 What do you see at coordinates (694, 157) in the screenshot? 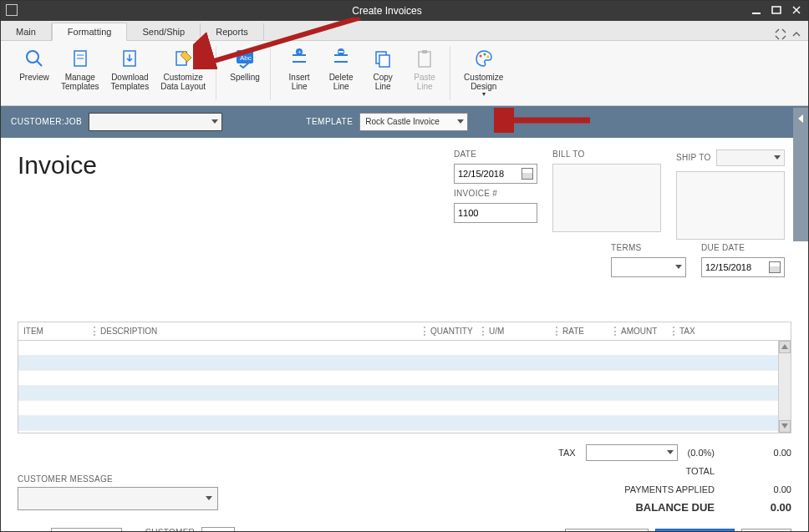
I see `ship-to-label: SHIP TO` at bounding box center [694, 157].